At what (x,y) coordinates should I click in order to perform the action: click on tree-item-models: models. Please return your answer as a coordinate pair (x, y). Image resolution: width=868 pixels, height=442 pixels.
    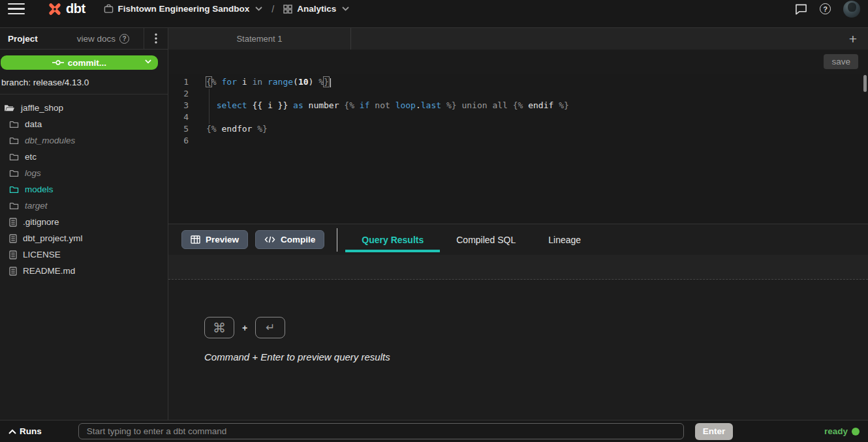
    Looking at the image, I should click on (84, 189).